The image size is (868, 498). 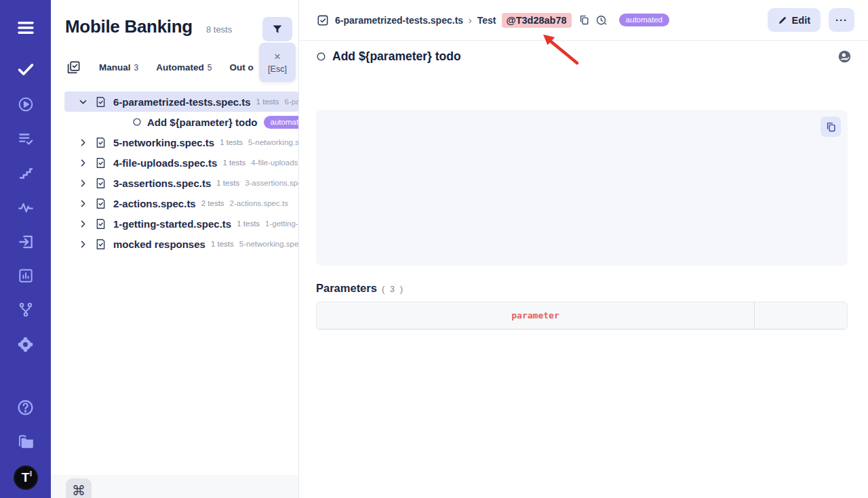 What do you see at coordinates (842, 20) in the screenshot?
I see `more-button: ···` at bounding box center [842, 20].